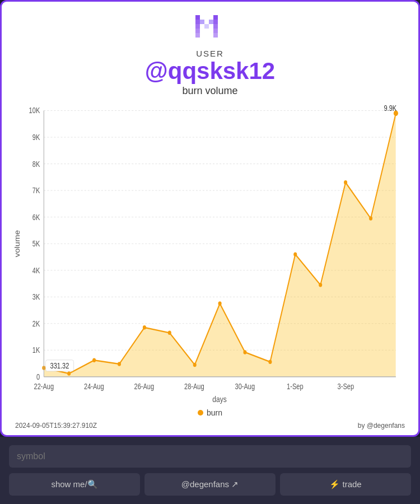 This screenshot has width=420, height=504. I want to click on svg-text: 3K, so click(36, 297).